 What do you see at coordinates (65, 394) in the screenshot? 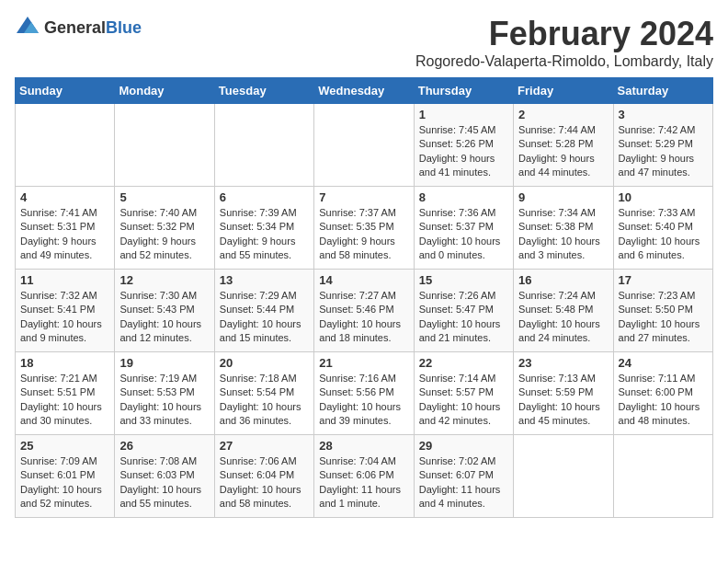
I see `calendar-cell: 18Sunrise: 7:21 AM Sunset: 5:51 PM Dayli…` at bounding box center [65, 394].